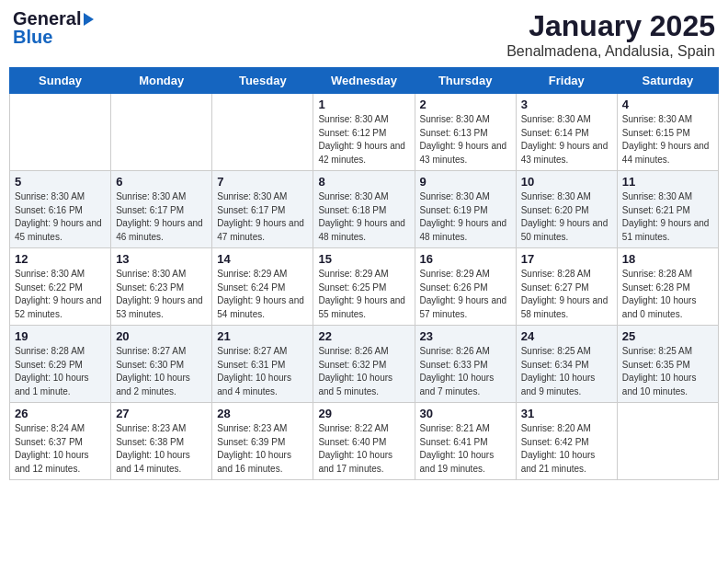  I want to click on day-cell: 27Sunrise: 8:23 AM Sunset: 6:38 PM Dayli…, so click(162, 442).